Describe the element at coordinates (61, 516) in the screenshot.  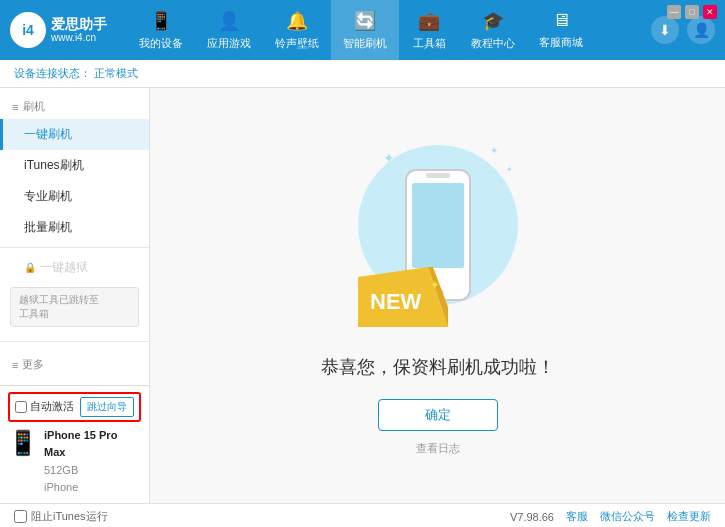
I see `status-left: 阻止iTunes运行` at that location.